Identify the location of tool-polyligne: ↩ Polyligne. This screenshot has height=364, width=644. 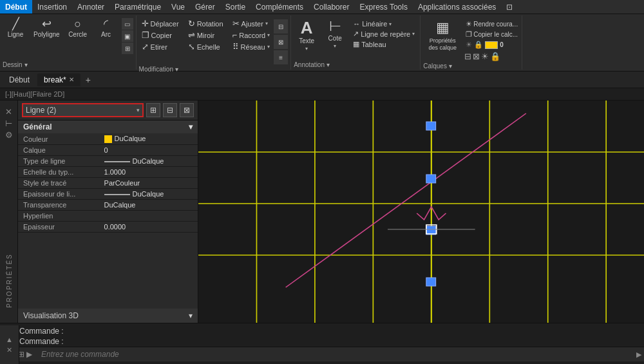
(46, 28).